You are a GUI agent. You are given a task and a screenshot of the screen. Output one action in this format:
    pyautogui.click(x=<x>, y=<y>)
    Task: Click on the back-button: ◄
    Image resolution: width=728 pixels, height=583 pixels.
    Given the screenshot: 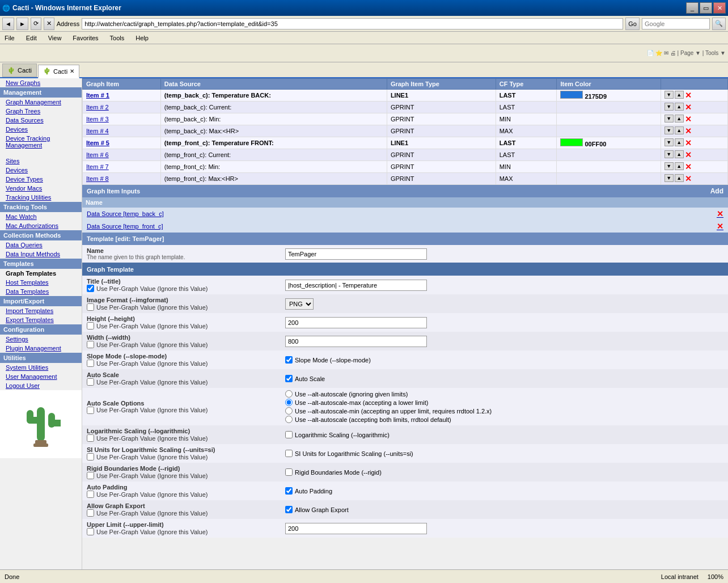 What is the action you would take?
    pyautogui.click(x=8, y=24)
    